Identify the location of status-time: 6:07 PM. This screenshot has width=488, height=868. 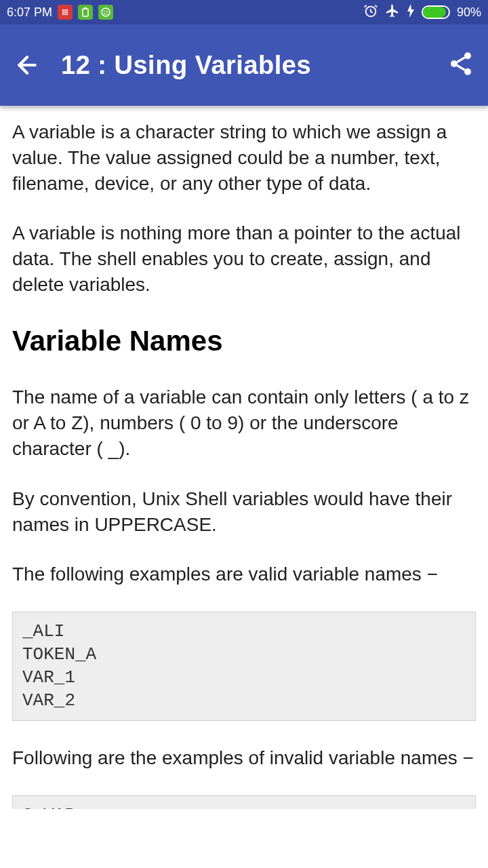
(30, 12).